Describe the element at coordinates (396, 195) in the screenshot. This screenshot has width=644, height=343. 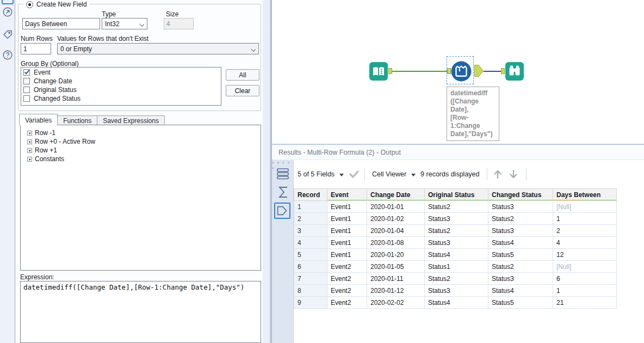
I see `column-header-change-date: Change Date` at that location.